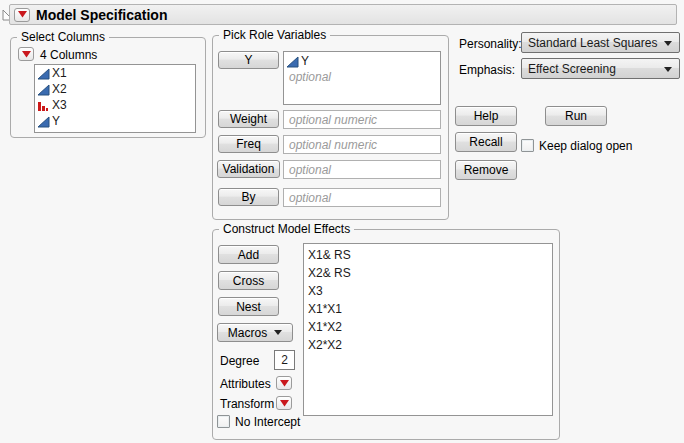  Describe the element at coordinates (490, 44) in the screenshot. I see `personality-label: Personality:` at that location.